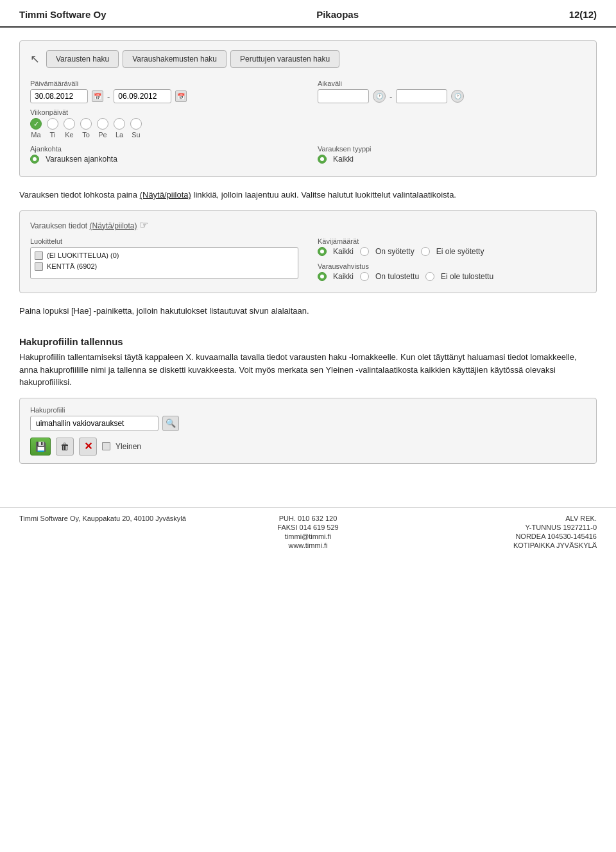 The width and height of the screenshot is (616, 852). Describe the element at coordinates (53, 124) in the screenshot. I see `weekday-ti-checkbox` at that location.